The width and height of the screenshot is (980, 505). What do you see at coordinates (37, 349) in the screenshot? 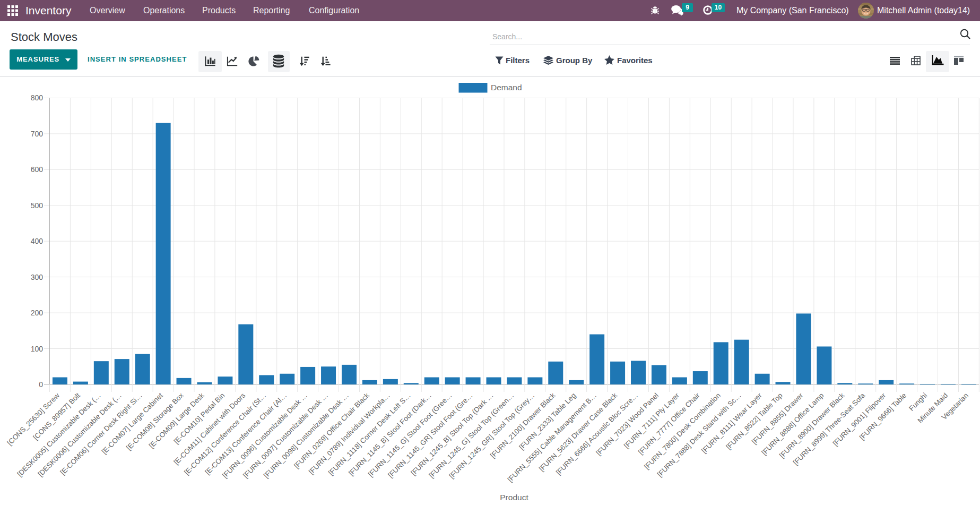
I see `svg-text: 100` at bounding box center [37, 349].